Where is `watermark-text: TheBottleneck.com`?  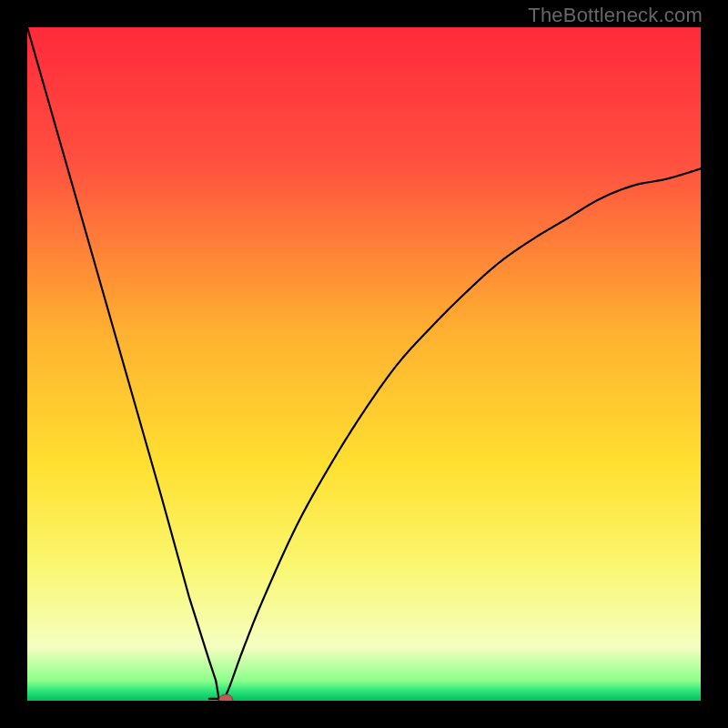
watermark-text: TheBottleneck.com is located at coordinates (615, 15).